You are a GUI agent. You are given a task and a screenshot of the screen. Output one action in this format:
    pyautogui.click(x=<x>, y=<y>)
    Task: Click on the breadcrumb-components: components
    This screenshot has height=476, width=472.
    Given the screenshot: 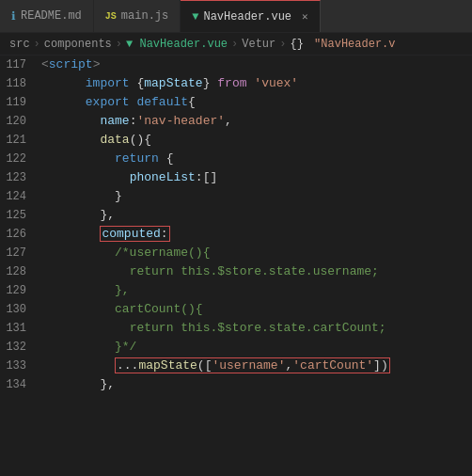 What is the action you would take?
    pyautogui.click(x=78, y=44)
    